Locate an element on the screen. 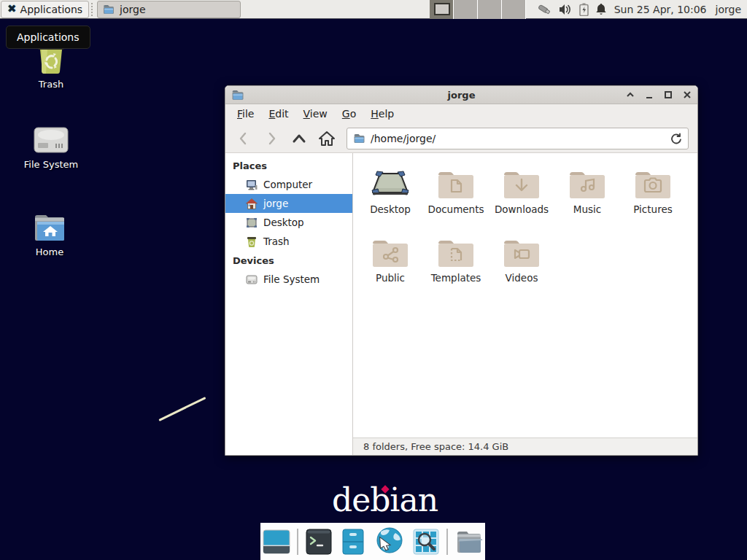 The height and width of the screenshot is (560, 747). computer-icon is located at coordinates (252, 185).